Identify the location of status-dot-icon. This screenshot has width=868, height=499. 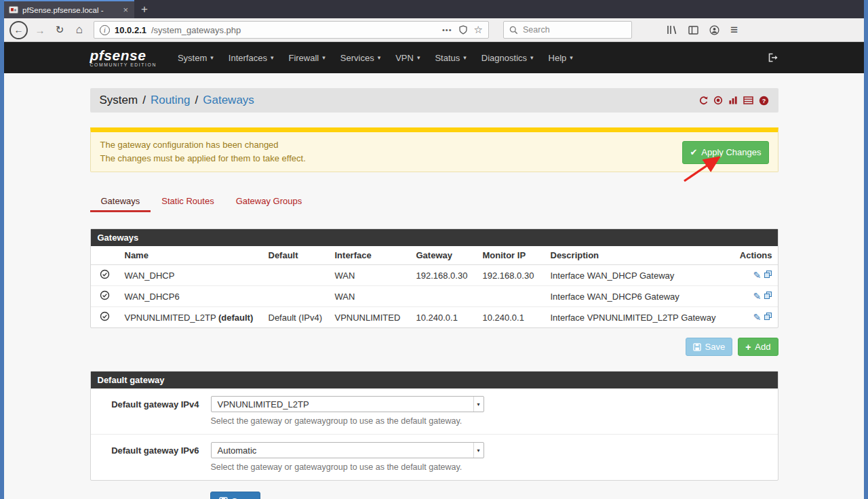
(718, 100).